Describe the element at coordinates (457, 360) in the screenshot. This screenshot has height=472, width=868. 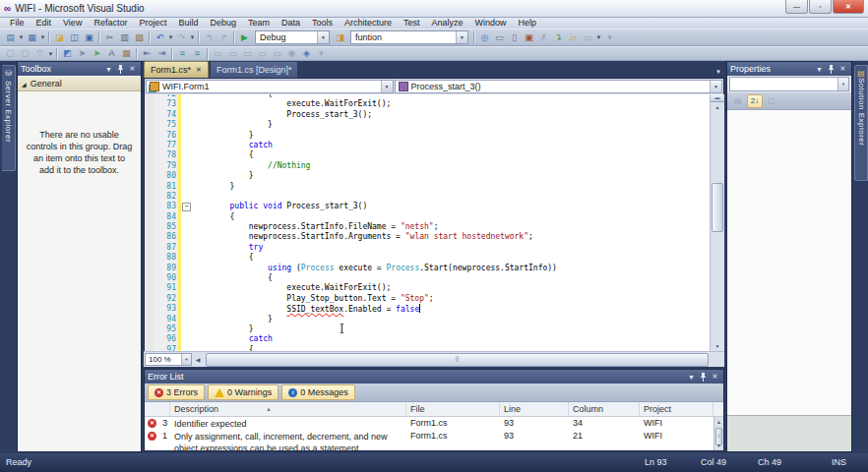
I see `scrollbar-thumb: ⣿` at that location.